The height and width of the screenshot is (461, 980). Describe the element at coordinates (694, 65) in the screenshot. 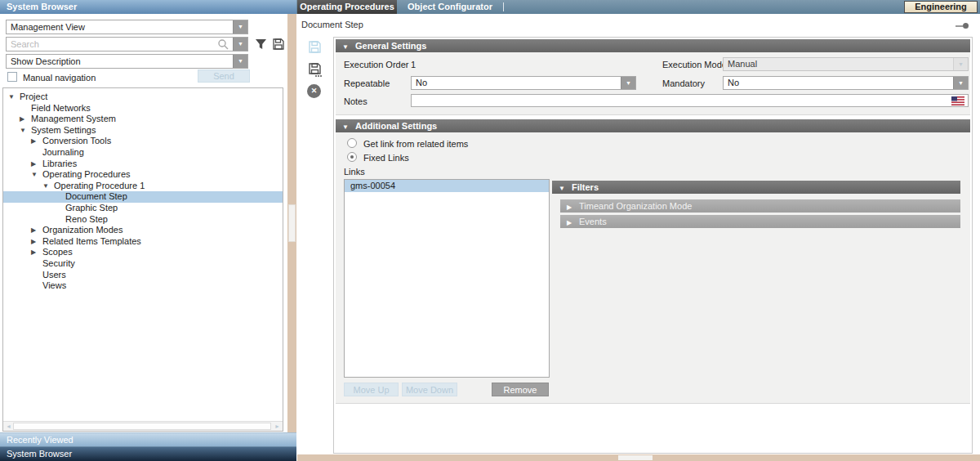

I see `execution-mode-label: Execution Mode` at that location.